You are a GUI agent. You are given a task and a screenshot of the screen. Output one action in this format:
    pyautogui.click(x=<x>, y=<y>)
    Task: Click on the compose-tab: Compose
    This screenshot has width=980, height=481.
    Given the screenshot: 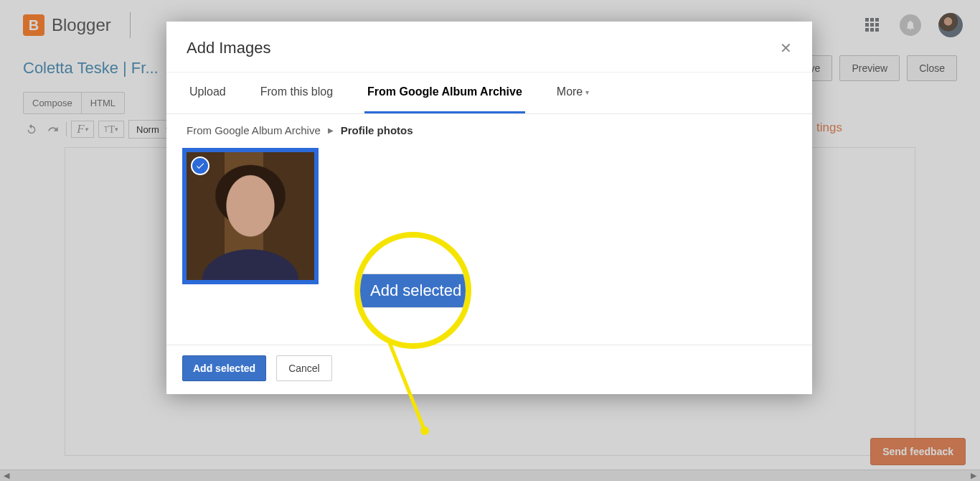 What is the action you would take?
    pyautogui.click(x=52, y=103)
    